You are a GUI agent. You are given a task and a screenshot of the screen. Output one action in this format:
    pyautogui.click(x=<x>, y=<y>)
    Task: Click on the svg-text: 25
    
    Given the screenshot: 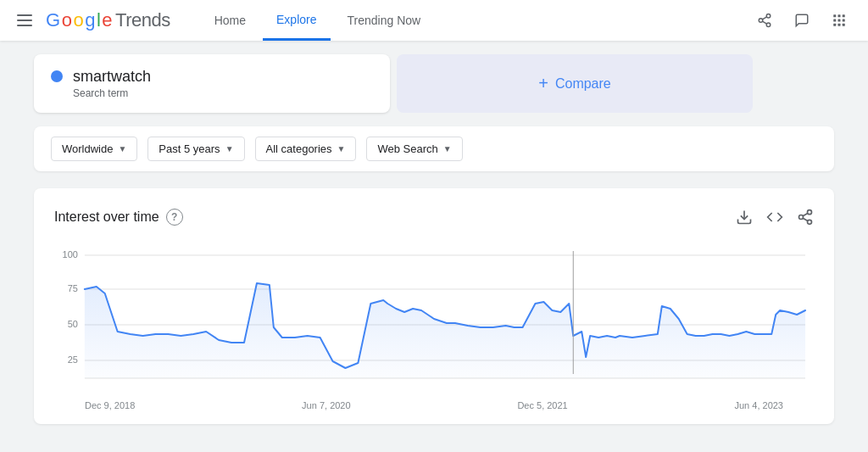 What is the action you would take?
    pyautogui.click(x=73, y=360)
    